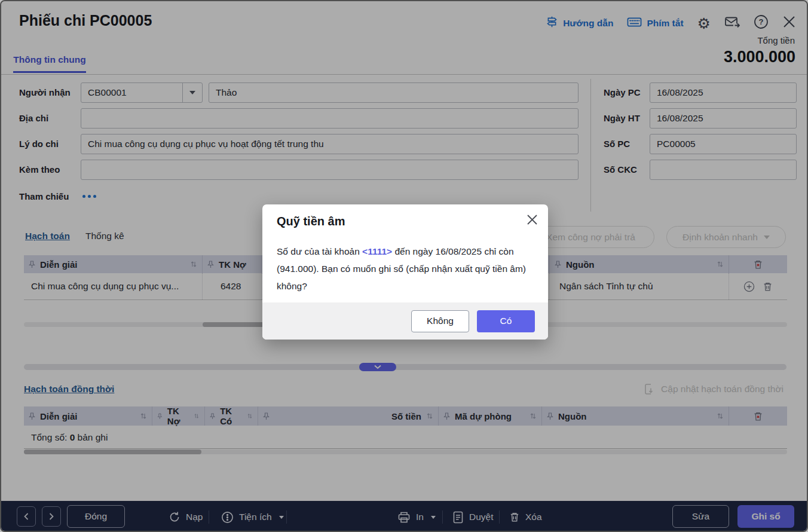 The height and width of the screenshot is (532, 808). What do you see at coordinates (532, 220) in the screenshot?
I see `close-icon` at bounding box center [532, 220].